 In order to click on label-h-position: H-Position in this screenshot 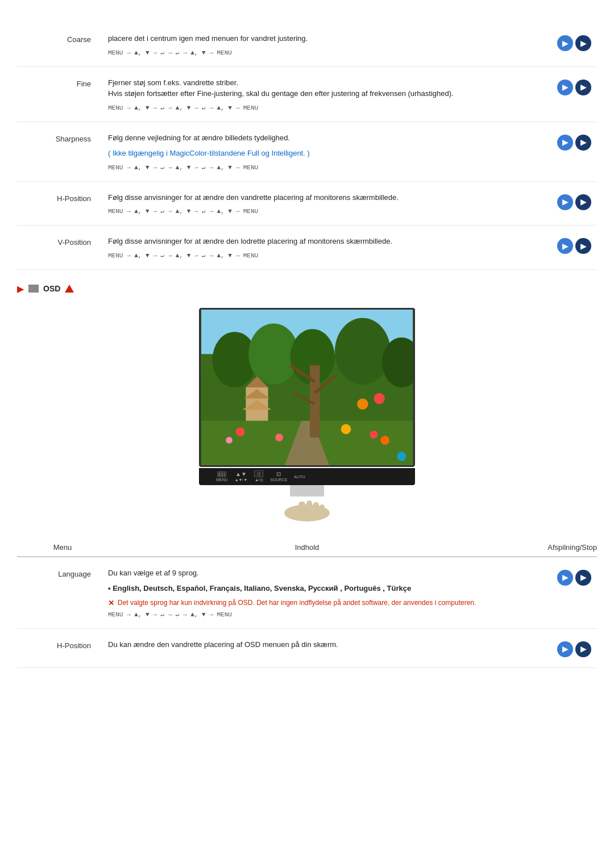, I will do `click(63, 198)`.